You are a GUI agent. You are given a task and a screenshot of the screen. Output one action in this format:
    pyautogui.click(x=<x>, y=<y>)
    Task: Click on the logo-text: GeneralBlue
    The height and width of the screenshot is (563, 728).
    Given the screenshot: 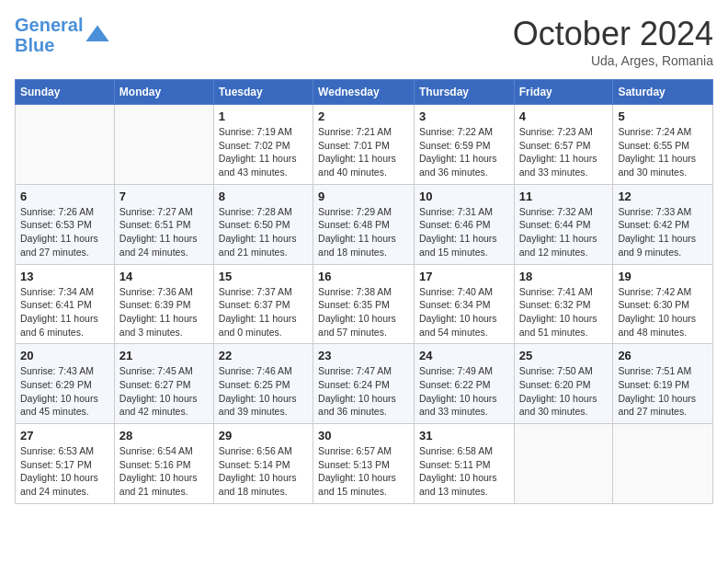 What is the action you would take?
    pyautogui.click(x=49, y=35)
    